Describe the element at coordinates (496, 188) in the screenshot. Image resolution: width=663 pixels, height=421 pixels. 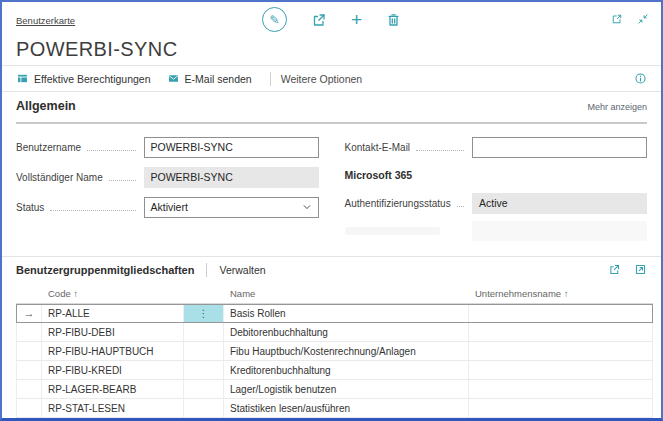
I see `form-right-column: Kontakt-E-Mail Microsoft 365 Authentifiz…` at that location.